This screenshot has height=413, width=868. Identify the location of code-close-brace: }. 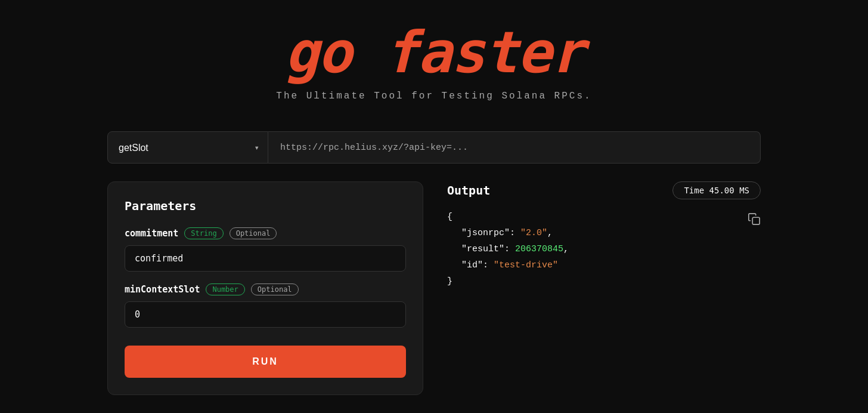
(604, 282).